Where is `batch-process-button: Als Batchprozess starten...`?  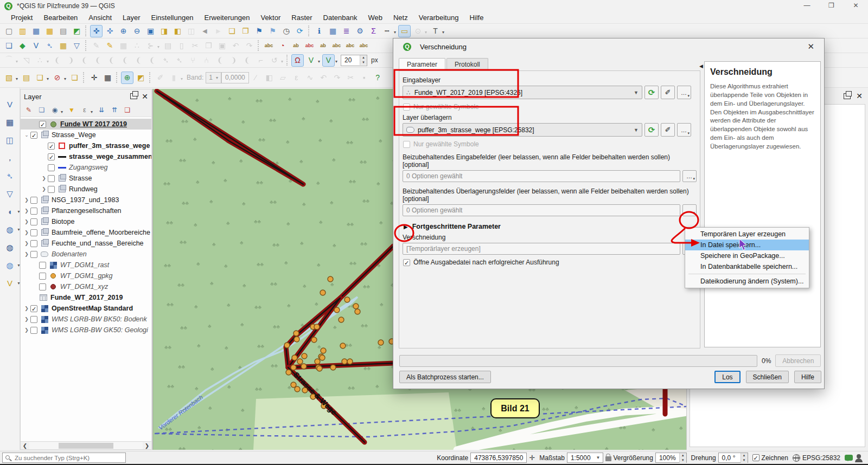 batch-process-button: Als Batchprozess starten... is located at coordinates (445, 377).